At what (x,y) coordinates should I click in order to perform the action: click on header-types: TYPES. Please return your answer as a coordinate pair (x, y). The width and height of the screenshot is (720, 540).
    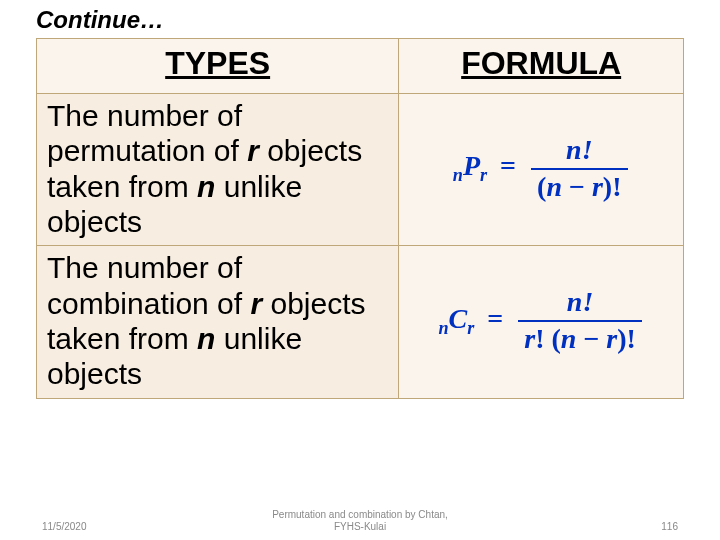
    Looking at the image, I should click on (218, 66).